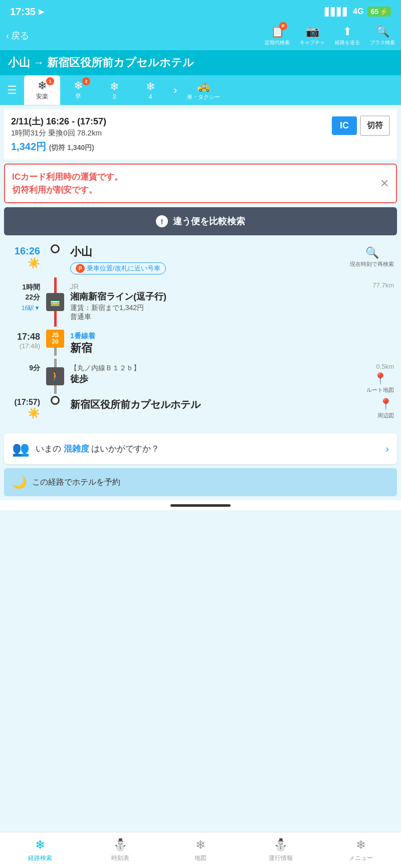  What do you see at coordinates (208, 449) in the screenshot?
I see `congestion-text: いまの 混雑度 はいかがですか？` at bounding box center [208, 449].